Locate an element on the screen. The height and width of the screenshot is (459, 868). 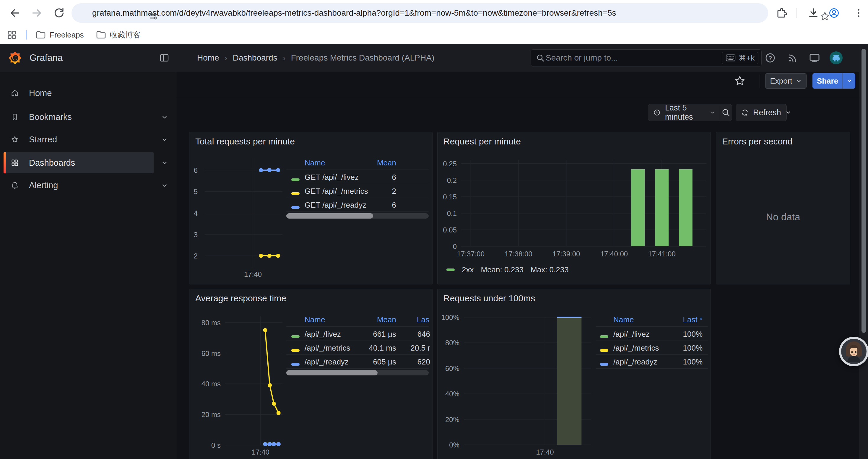
sidebar-item-starred: Starred is located at coordinates (79, 139).